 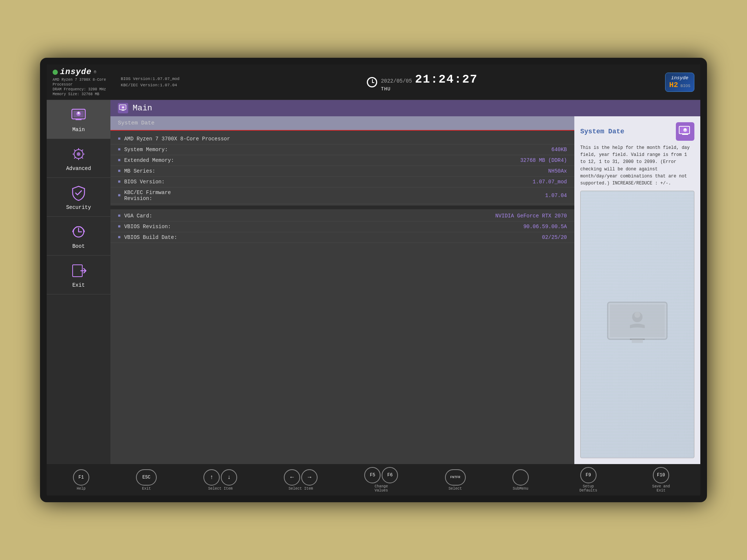 I want to click on table-row: ■ System Memory: 640KB, so click(x=342, y=150).